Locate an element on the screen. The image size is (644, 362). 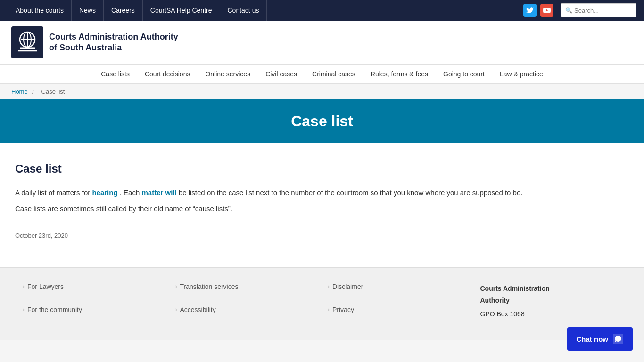
intro-before-text: A daily list of matters for is located at coordinates (53, 192).